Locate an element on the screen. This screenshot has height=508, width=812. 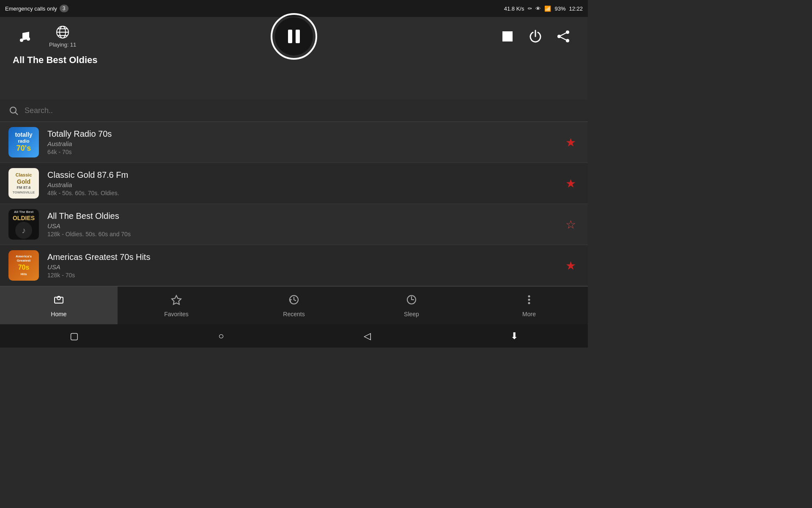
sys-home-button: ○ is located at coordinates (221, 336).